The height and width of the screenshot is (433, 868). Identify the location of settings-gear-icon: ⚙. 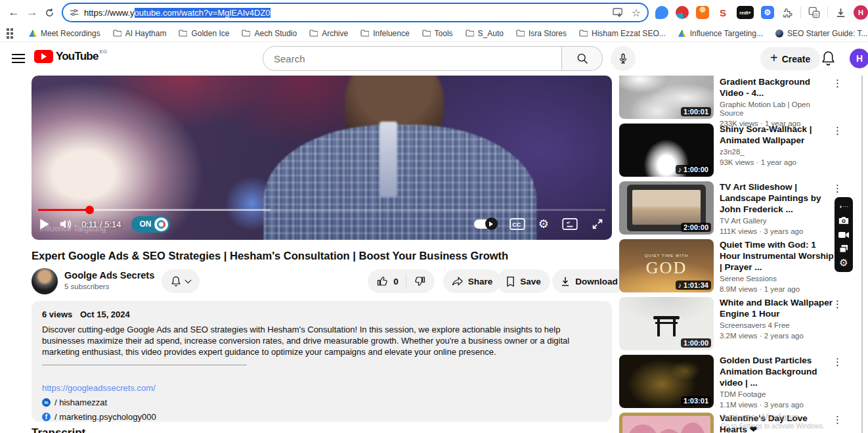
(544, 224).